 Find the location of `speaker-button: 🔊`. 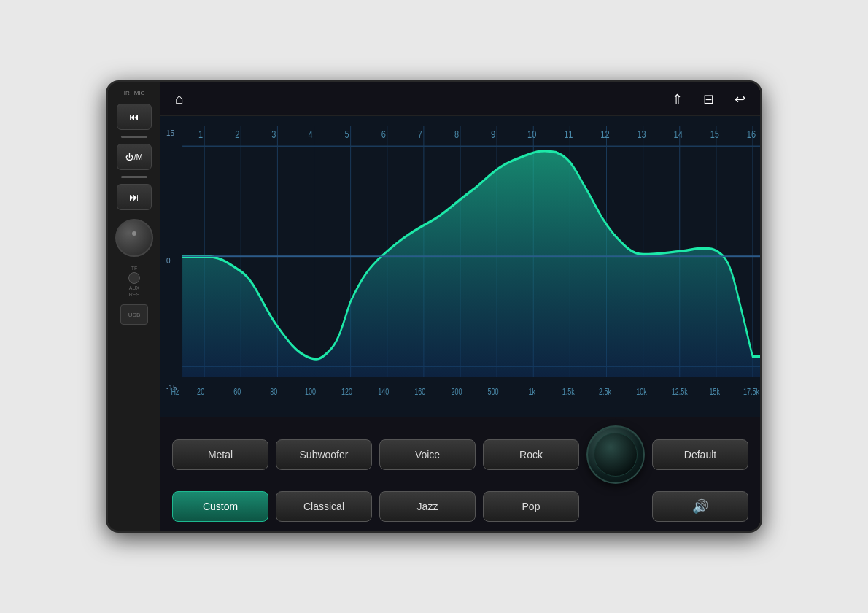

speaker-button: 🔊 is located at coordinates (700, 506).